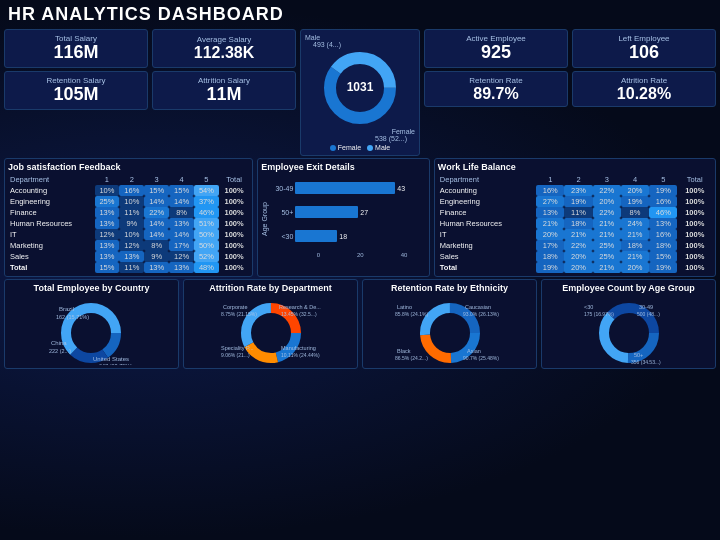 The height and width of the screenshot is (540, 720). What do you see at coordinates (347, 212) in the screenshot?
I see `bar-row-50plus: 50+ 27` at bounding box center [347, 212].